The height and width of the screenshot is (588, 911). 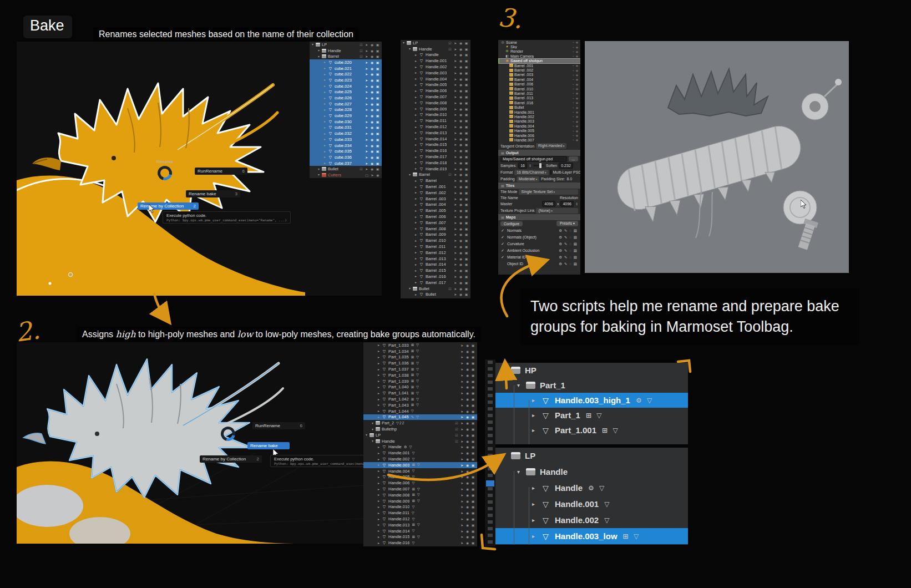 I want to click on viewport-blender-2: RunRename6Rename bakeRename by Collectio…, so click(x=191, y=443).